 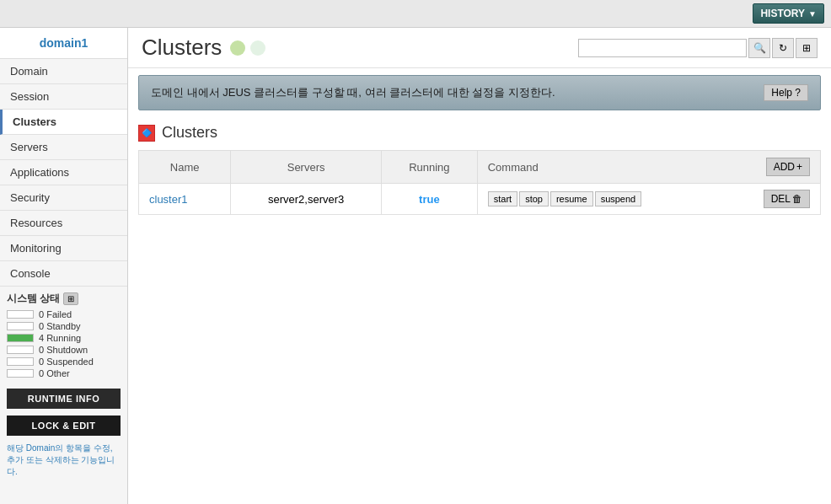 I want to click on col-command: Command ADD +, so click(x=649, y=167).